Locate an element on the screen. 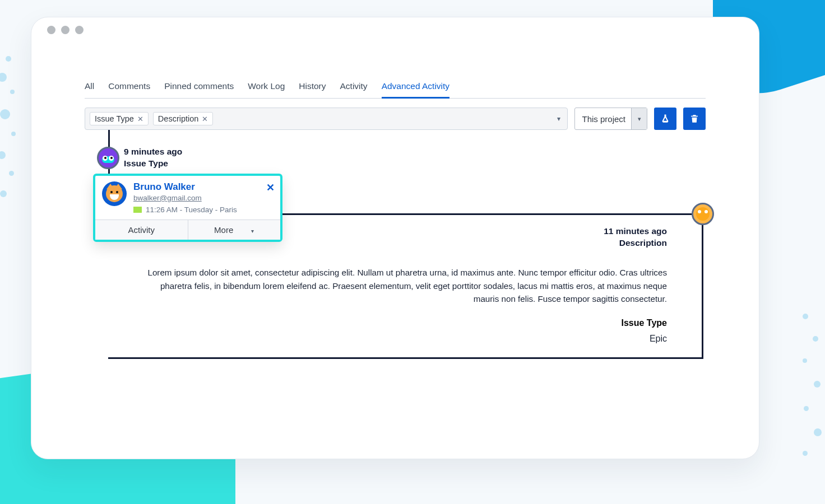  more-label: More is located at coordinates (224, 230).